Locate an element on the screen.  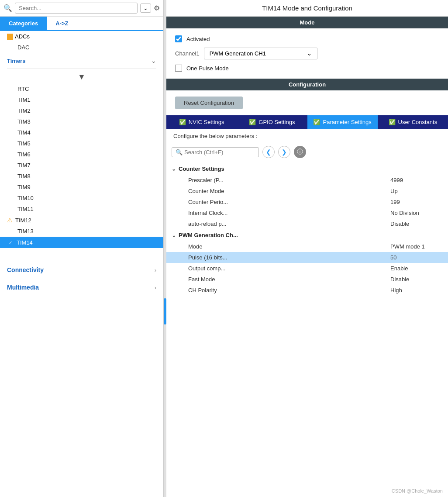
pulse-label: Pulse (16 bits... is located at coordinates (289, 258).